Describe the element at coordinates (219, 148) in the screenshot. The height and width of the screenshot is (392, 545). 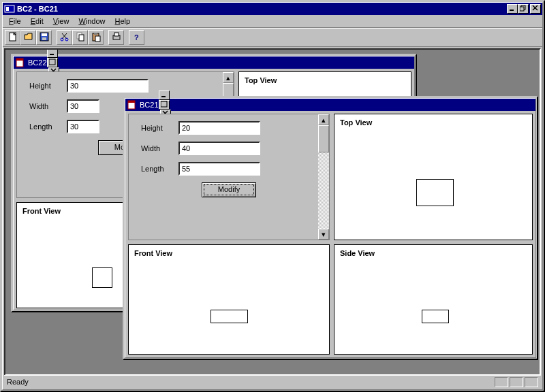
I see `bc21-width-input` at that location.